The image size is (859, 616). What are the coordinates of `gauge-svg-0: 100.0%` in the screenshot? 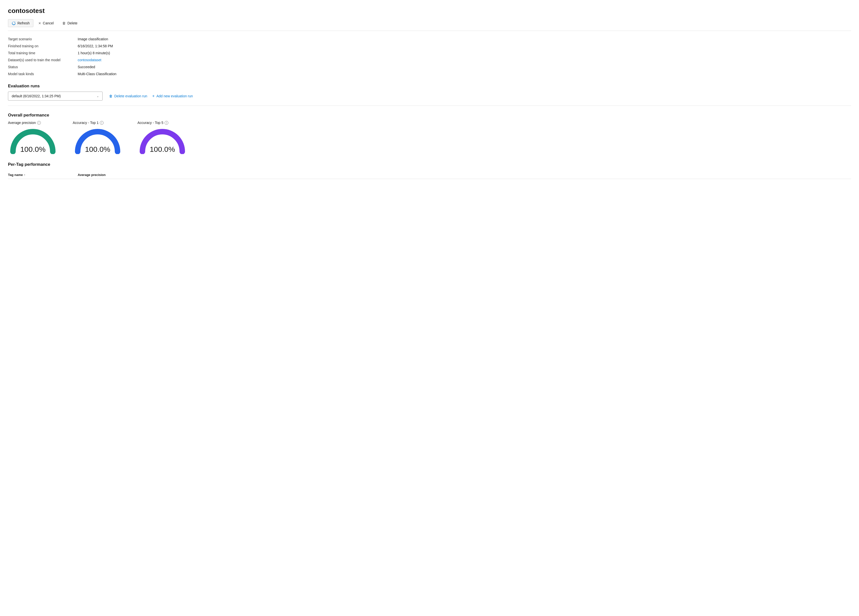 It's located at (33, 140).